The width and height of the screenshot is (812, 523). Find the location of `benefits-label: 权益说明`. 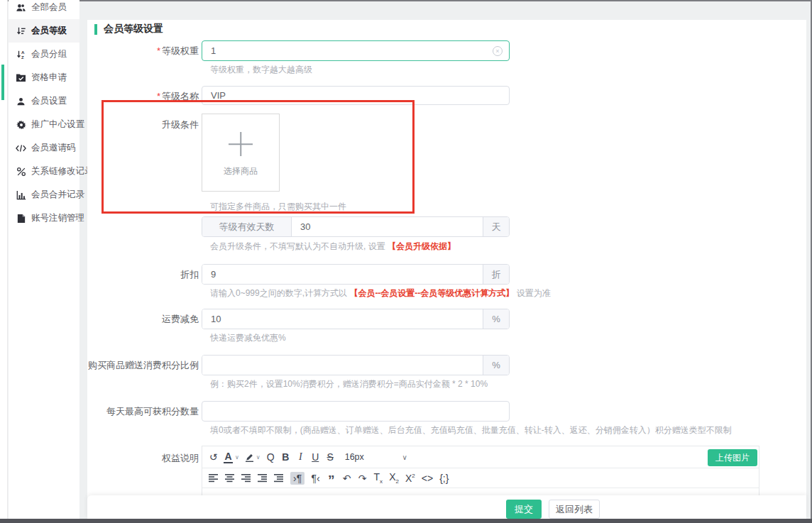

benefits-label: 权益说明 is located at coordinates (143, 458).